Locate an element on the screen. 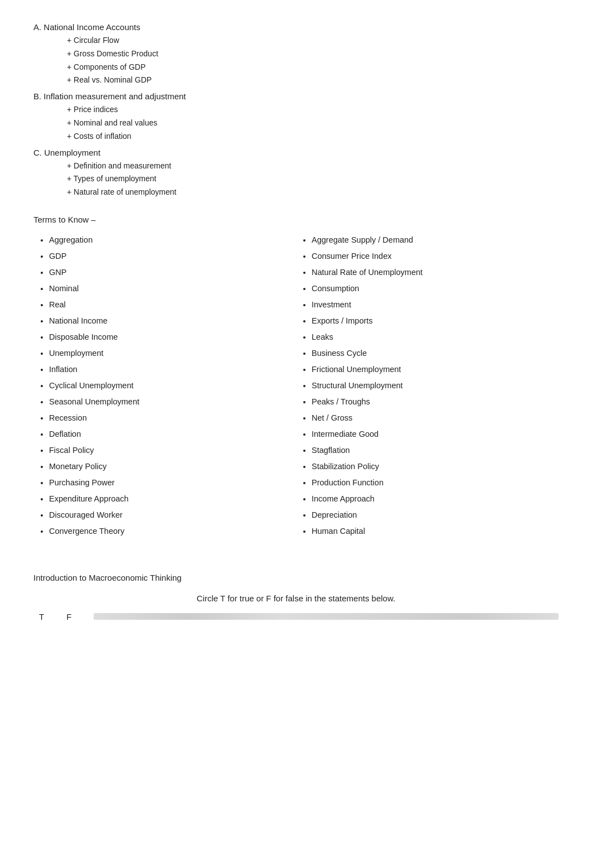 Image resolution: width=592 pixels, height=868 pixels. tf-false: F is located at coordinates (69, 617).